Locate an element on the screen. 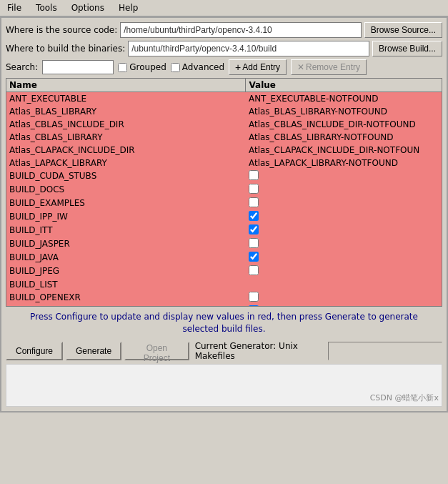  row-name-cell: Atlas_CBLAS_INCLUDE_DIR is located at coordinates (126, 124).